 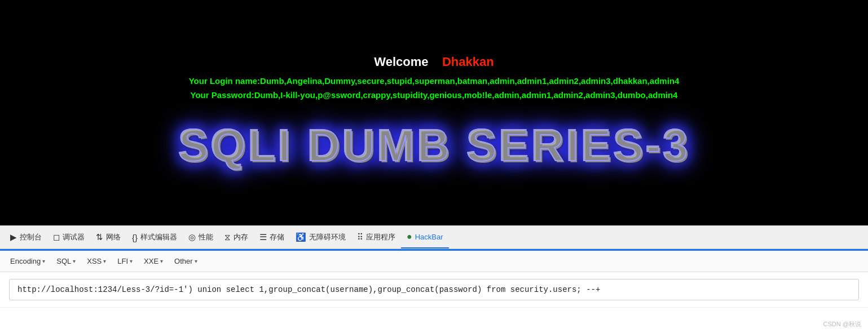 What do you see at coordinates (434, 237) in the screenshot?
I see `devtools-bar: ▶ 控制台 ◻ 调试器 ⇅ 网络 {} 样式编辑器 ◎ 性能 ⧖ 内存 ☰ 存储…` at bounding box center [434, 237].